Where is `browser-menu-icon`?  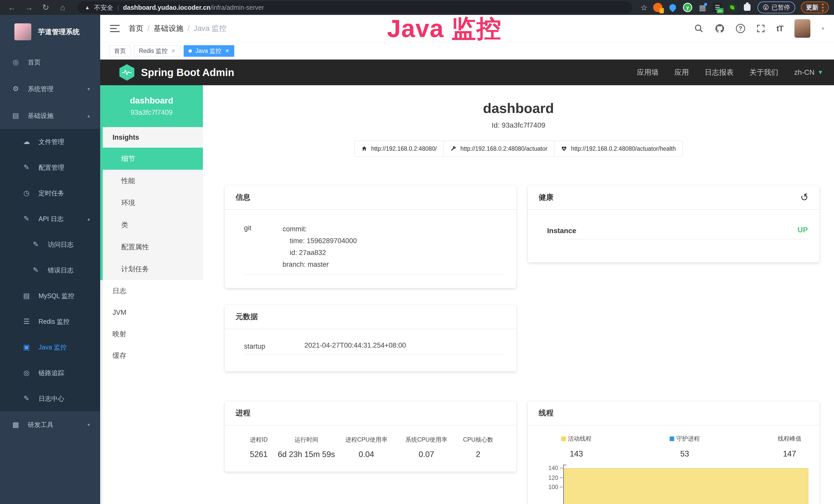 browser-menu-icon is located at coordinates (823, 7).